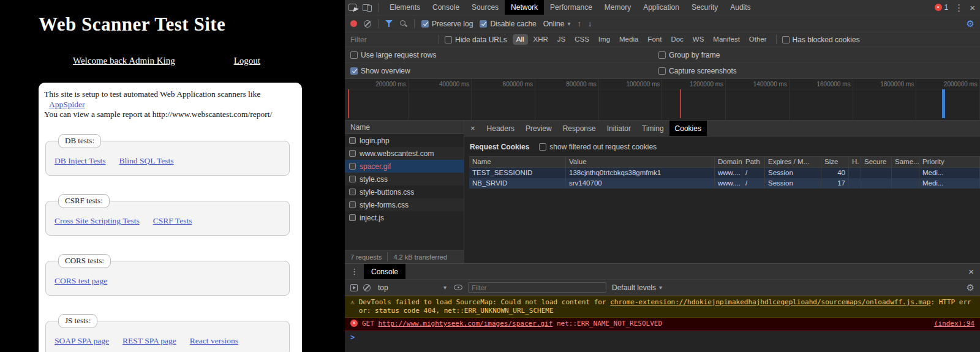 This screenshot has width=980, height=352. Describe the element at coordinates (380, 71) in the screenshot. I see `show-overview-checkbox: Show overview` at that location.